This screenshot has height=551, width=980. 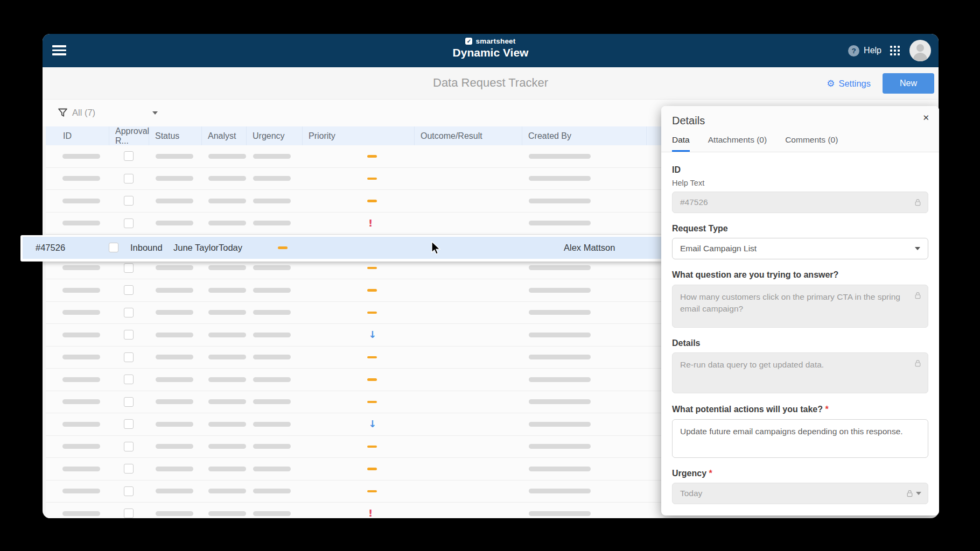 What do you see at coordinates (146, 248) in the screenshot?
I see `selected-row-status: Inbound` at bounding box center [146, 248].